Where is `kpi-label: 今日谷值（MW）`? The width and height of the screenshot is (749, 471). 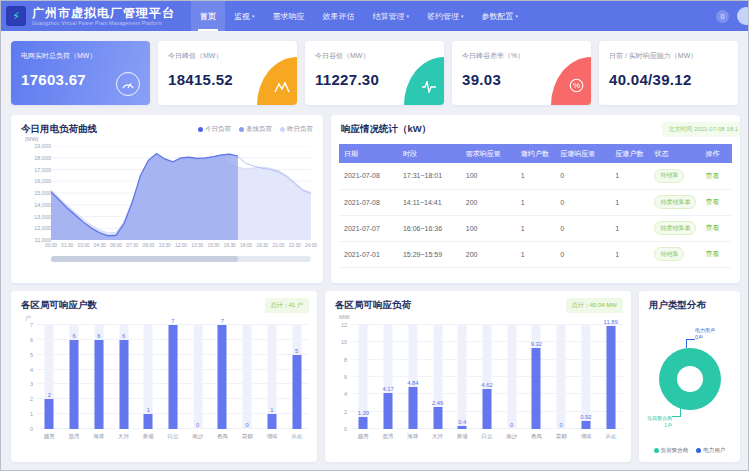 kpi-label: 今日谷值（MW） is located at coordinates (374, 56).